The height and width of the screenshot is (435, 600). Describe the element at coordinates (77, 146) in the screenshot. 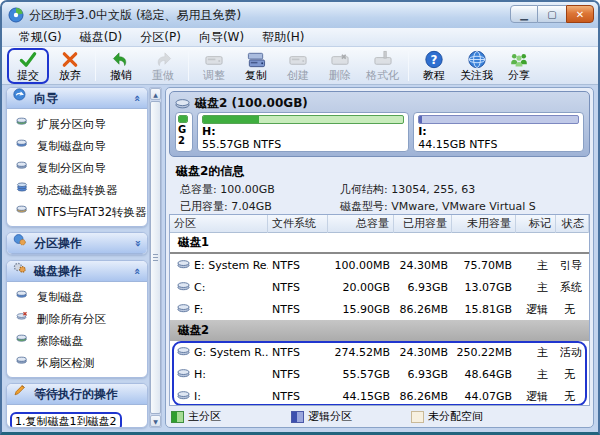

I see `sidebar-item-0-1: 复制磁盘向导` at that location.